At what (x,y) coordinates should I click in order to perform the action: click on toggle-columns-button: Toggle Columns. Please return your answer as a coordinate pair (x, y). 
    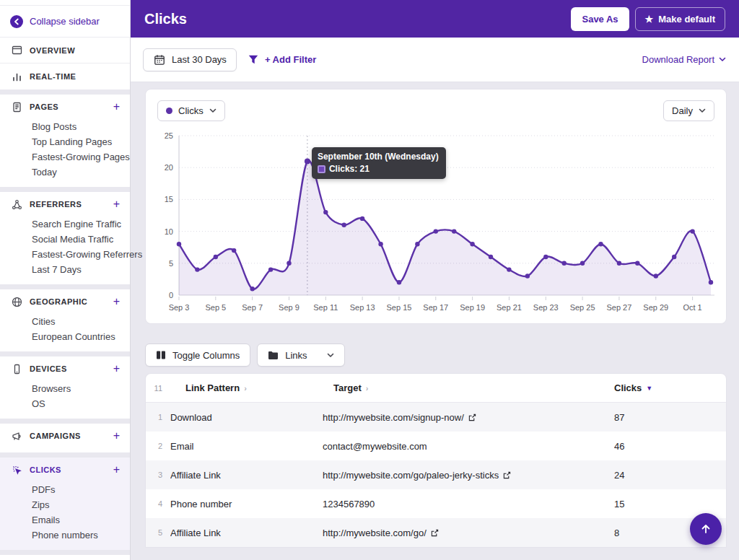
    Looking at the image, I should click on (198, 355).